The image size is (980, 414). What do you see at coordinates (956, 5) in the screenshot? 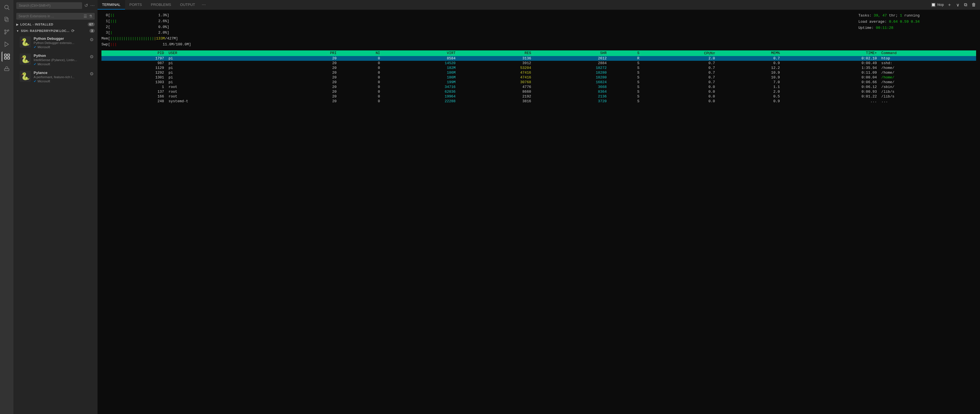
I see `tab-bar-right: 🔲 htop ＋ ∨ ⧉ 🗑` at bounding box center [956, 5].